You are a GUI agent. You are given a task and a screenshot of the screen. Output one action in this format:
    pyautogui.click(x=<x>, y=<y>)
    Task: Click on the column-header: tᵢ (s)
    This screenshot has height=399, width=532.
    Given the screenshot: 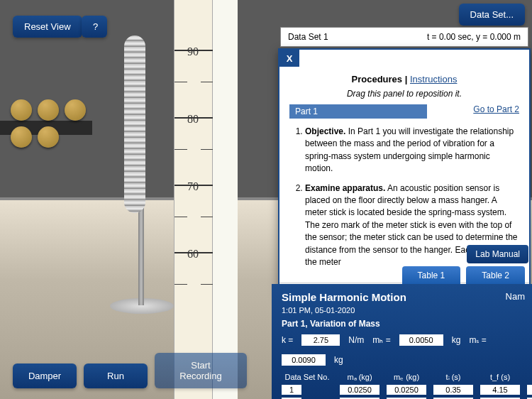 What is the action you would take?
    pyautogui.click(x=453, y=378)
    